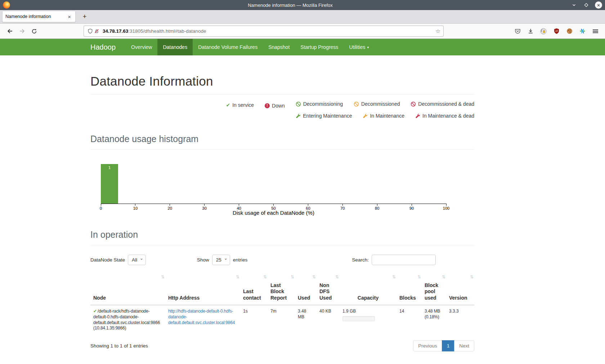 The image size is (605, 364). Describe the element at coordinates (274, 213) in the screenshot. I see `svg-text:Disk usage of each DataNode (%: Disk usage of each DataNode (%)` at that location.